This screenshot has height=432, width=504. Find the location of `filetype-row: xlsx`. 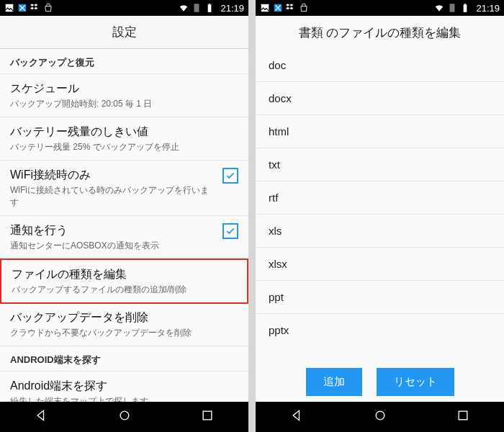

filetype-row: xlsx is located at coordinates (380, 264).